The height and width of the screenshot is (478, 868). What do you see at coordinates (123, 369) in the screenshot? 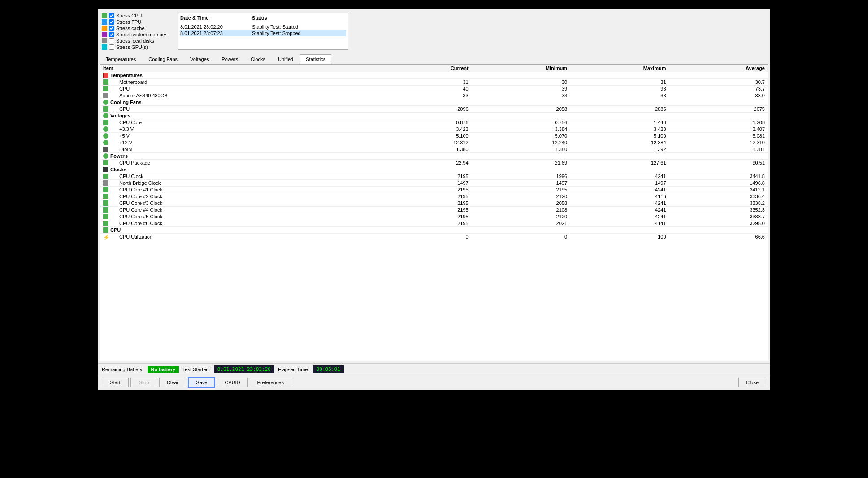
I see `remaining-battery-label: Remaining Battery:` at bounding box center [123, 369].